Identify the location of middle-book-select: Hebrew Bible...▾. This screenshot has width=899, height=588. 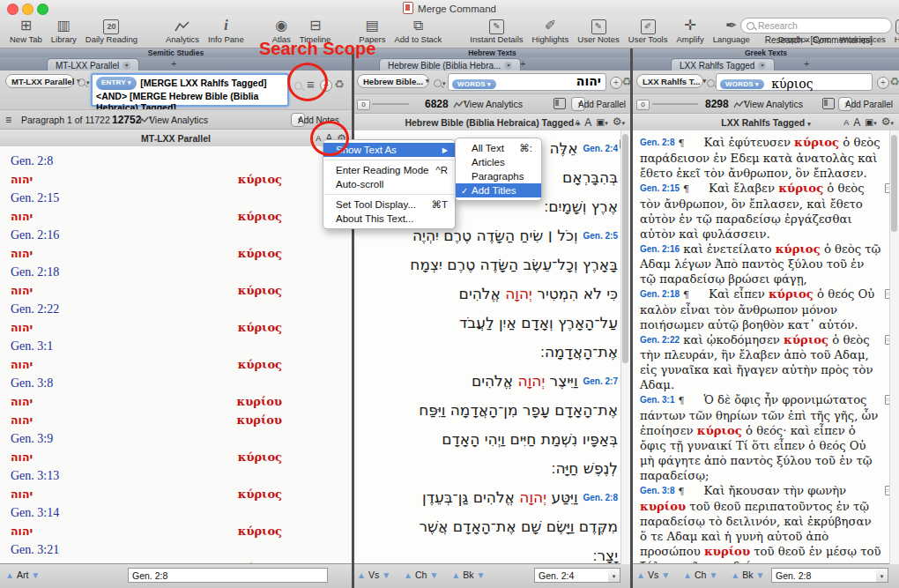
(393, 81).